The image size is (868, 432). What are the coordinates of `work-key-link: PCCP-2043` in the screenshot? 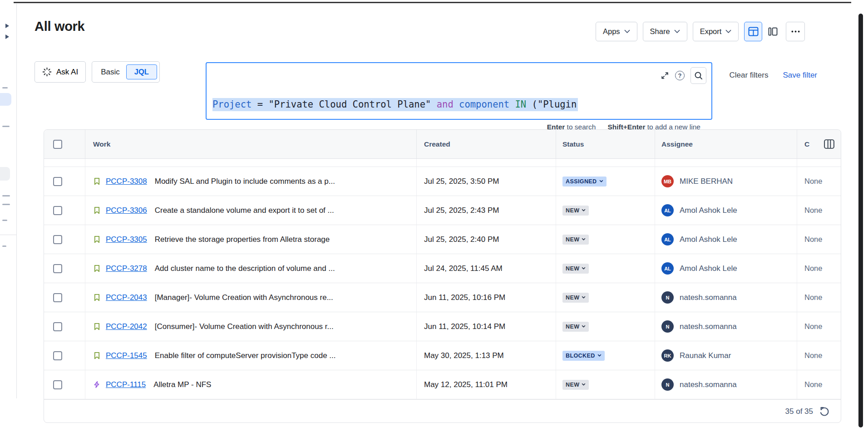 It's located at (126, 298).